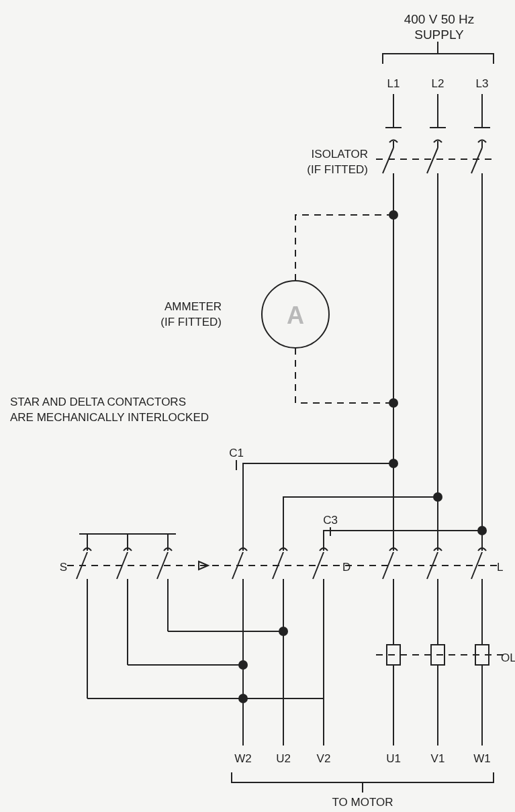 Image resolution: width=515 pixels, height=812 pixels. What do you see at coordinates (344, 375) in the screenshot?
I see `ammeter-lead-bottom` at bounding box center [344, 375].